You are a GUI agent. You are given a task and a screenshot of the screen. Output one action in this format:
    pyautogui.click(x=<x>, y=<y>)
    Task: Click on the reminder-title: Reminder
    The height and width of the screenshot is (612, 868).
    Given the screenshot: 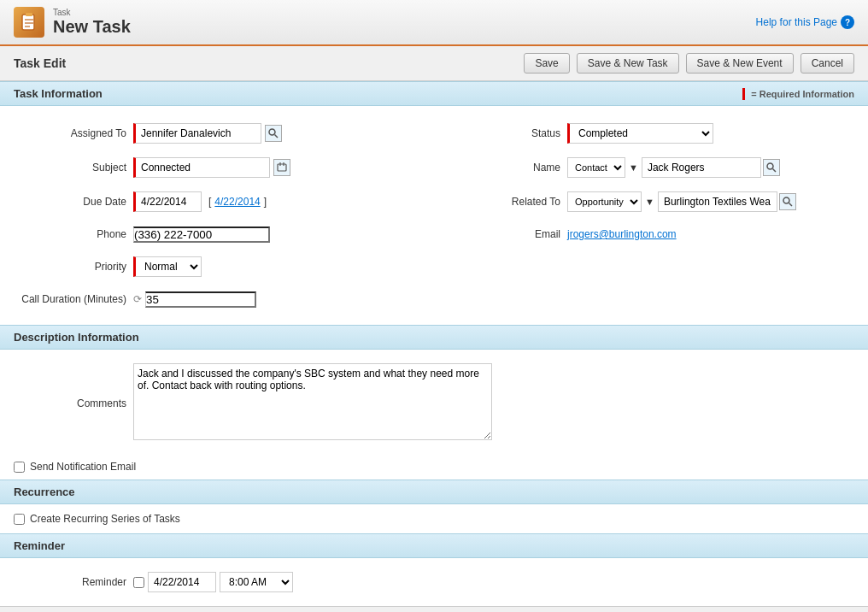 What is the action you would take?
    pyautogui.click(x=39, y=545)
    